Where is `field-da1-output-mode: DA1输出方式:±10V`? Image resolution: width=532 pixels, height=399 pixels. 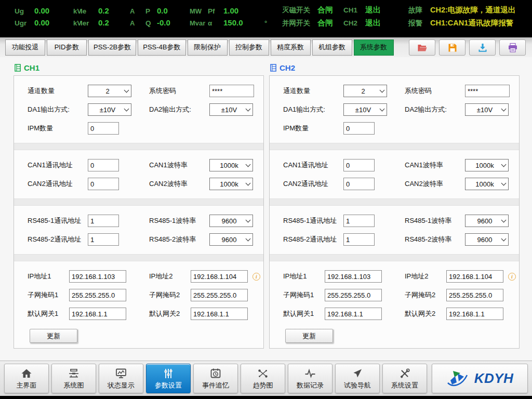
field-da1-output-mode: DA1输出方式:±10V is located at coordinates (88, 110).